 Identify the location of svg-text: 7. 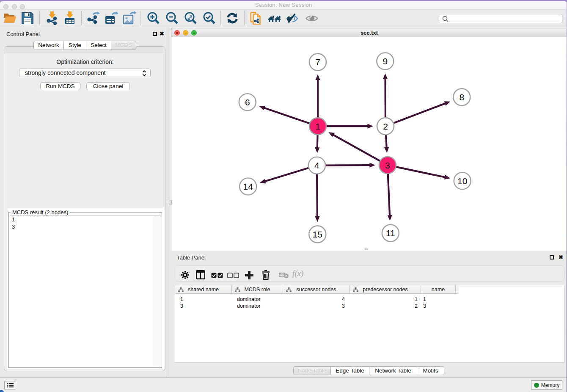
(318, 62).